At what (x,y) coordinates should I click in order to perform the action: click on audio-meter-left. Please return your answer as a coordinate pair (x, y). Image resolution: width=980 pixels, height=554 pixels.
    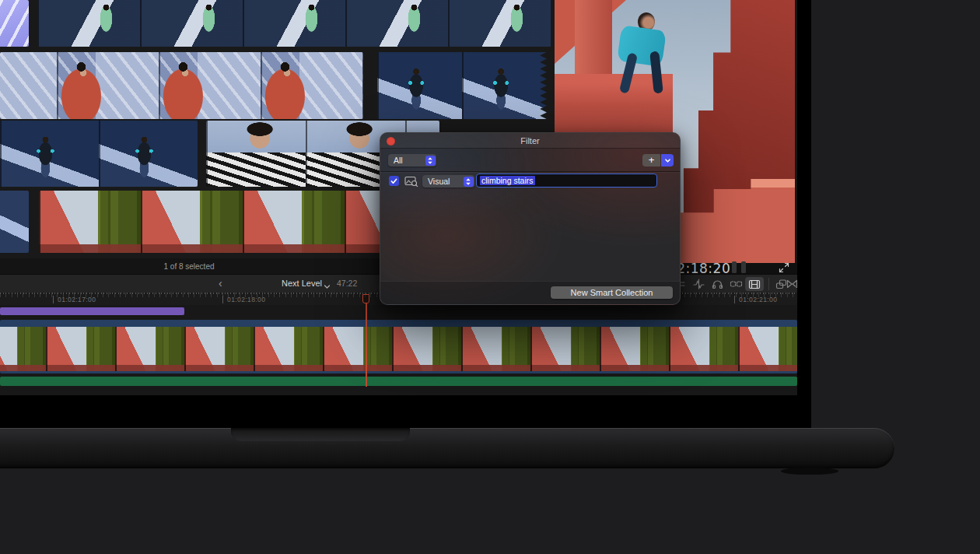
    Looking at the image, I should click on (734, 268).